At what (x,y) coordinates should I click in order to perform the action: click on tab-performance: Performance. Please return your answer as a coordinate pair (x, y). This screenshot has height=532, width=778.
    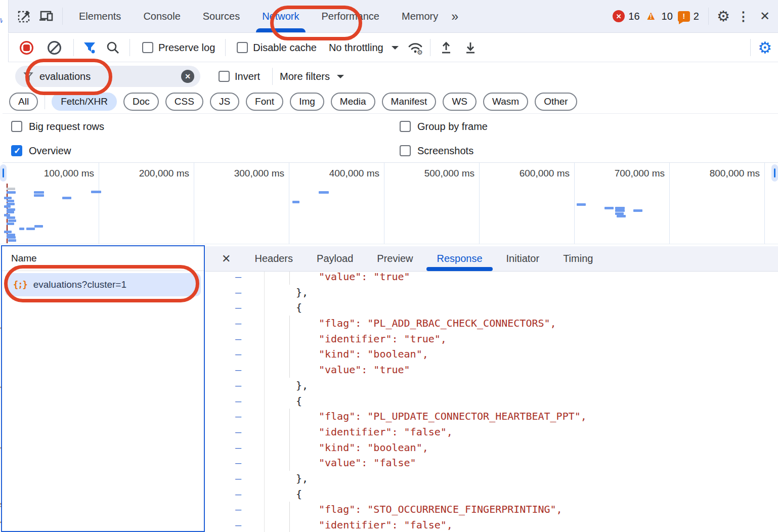
    Looking at the image, I should click on (351, 16).